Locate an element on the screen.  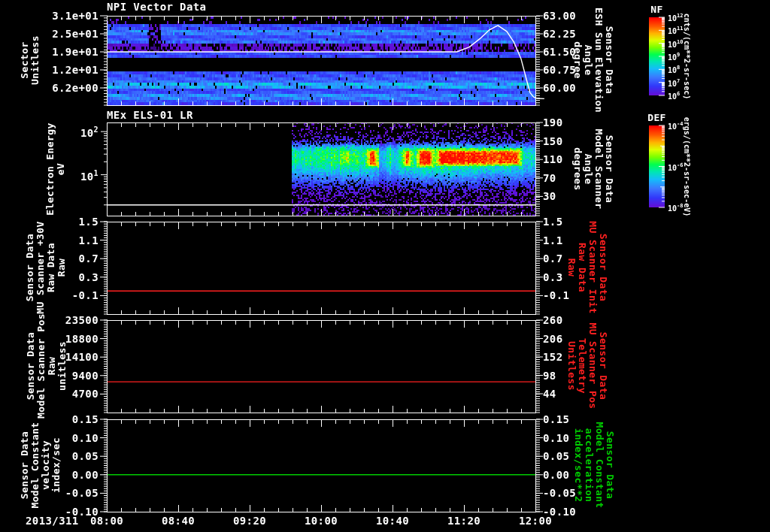
tick-label: 190 is located at coordinates (553, 122).